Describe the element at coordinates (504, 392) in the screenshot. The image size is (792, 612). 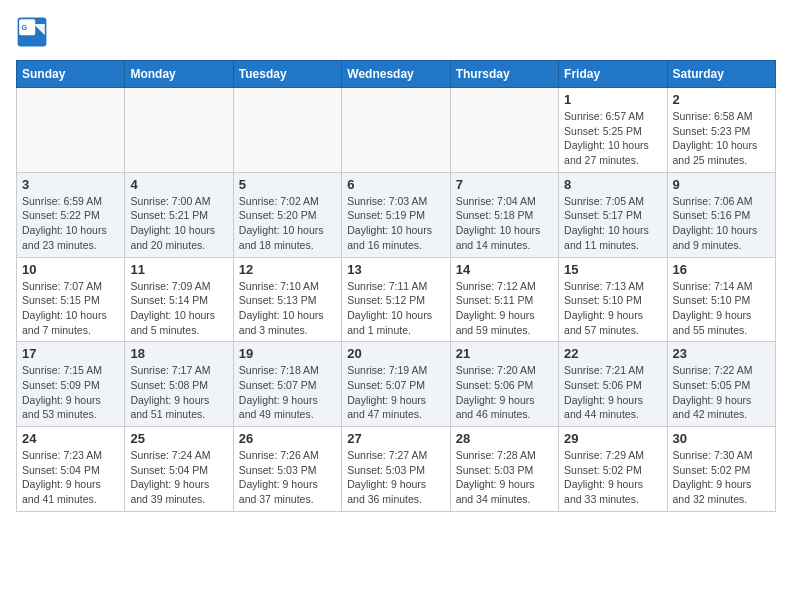
I see `day-info: Sunrise: 7:20 AM Sunset: 5:06 PM Dayligh…` at that location.